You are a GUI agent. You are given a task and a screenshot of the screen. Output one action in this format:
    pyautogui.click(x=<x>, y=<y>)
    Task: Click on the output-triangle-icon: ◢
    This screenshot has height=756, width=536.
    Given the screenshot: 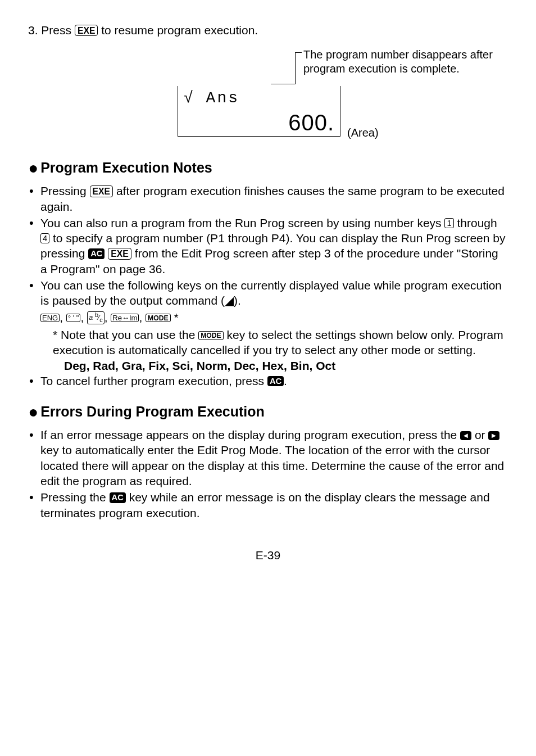 What is the action you would take?
    pyautogui.click(x=229, y=300)
    